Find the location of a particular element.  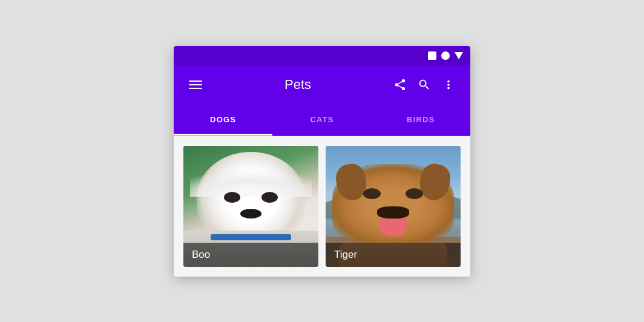

share-icon is located at coordinates (400, 85).